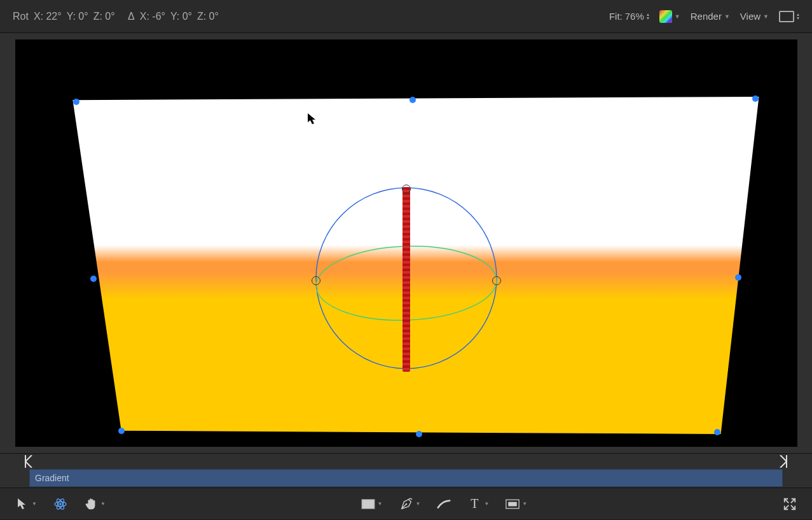 This screenshot has height=520, width=812. What do you see at coordinates (52, 478) in the screenshot?
I see `timeline-layer-name: Gradient` at bounding box center [52, 478].